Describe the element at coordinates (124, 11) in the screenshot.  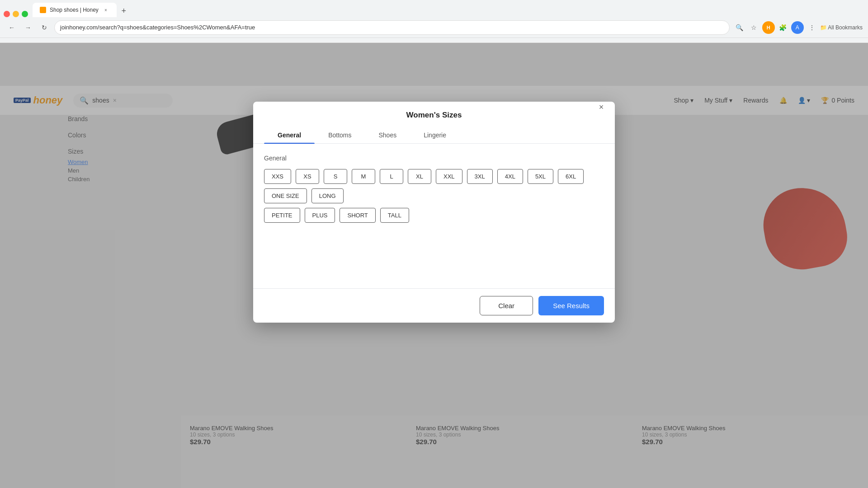
I see `new-tab-btn: +` at that location.